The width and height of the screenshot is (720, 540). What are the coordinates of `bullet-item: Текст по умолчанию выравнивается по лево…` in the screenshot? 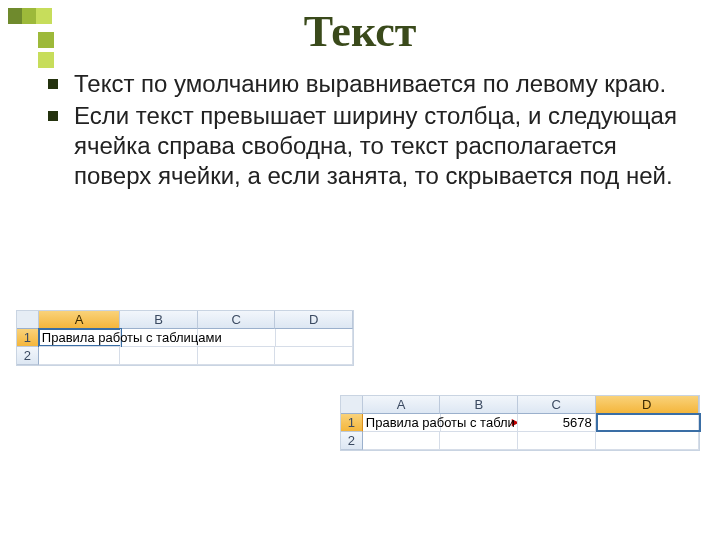 It's located at (369, 84).